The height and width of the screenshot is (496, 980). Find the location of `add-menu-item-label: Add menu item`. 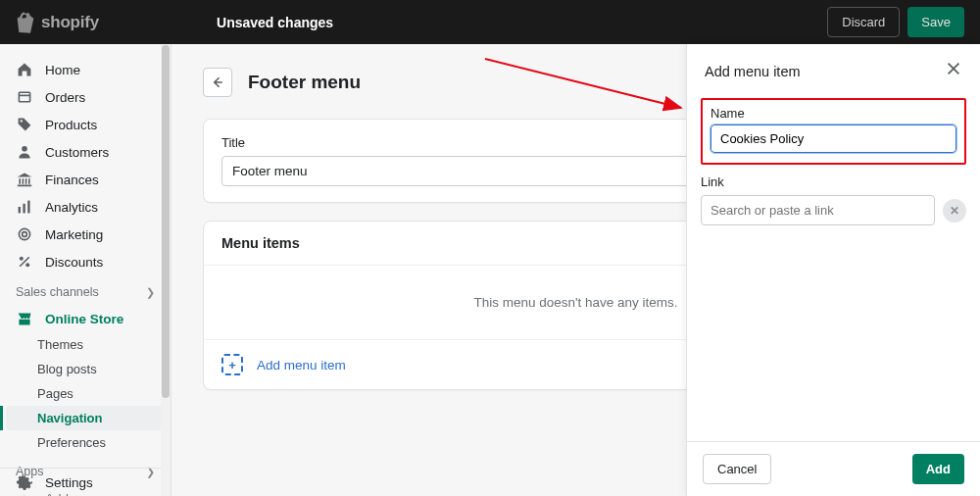

add-menu-item-label: Add menu item is located at coordinates (302, 365).